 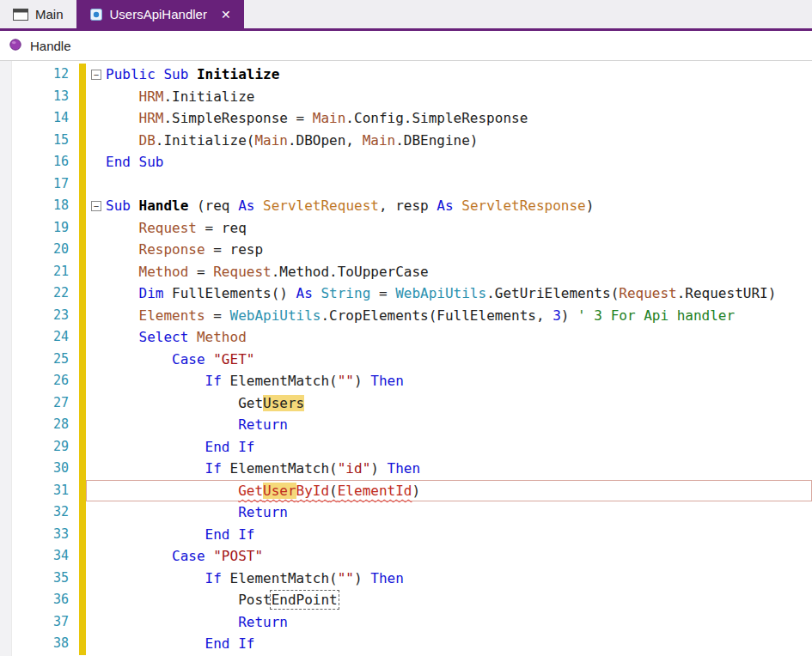 What do you see at coordinates (406, 579) in the screenshot?
I see `code-line: 35 If ElementMatch("") Then` at bounding box center [406, 579].